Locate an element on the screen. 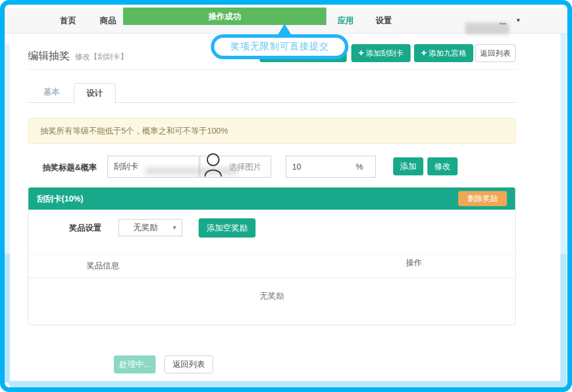 Image resolution: width=572 pixels, height=392 pixels. nav-item-settings: 设置 is located at coordinates (384, 21).